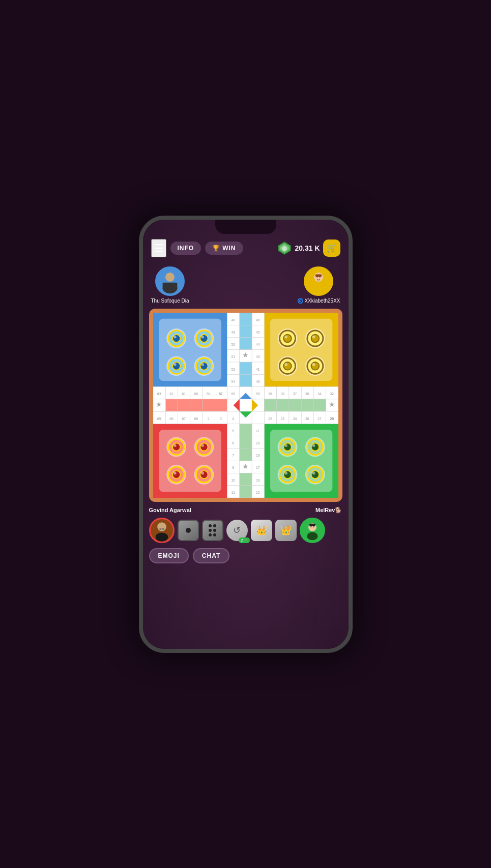 Image resolution: width=491 pixels, height=868 pixels. I want to click on svg-text: 20, so click(258, 443).